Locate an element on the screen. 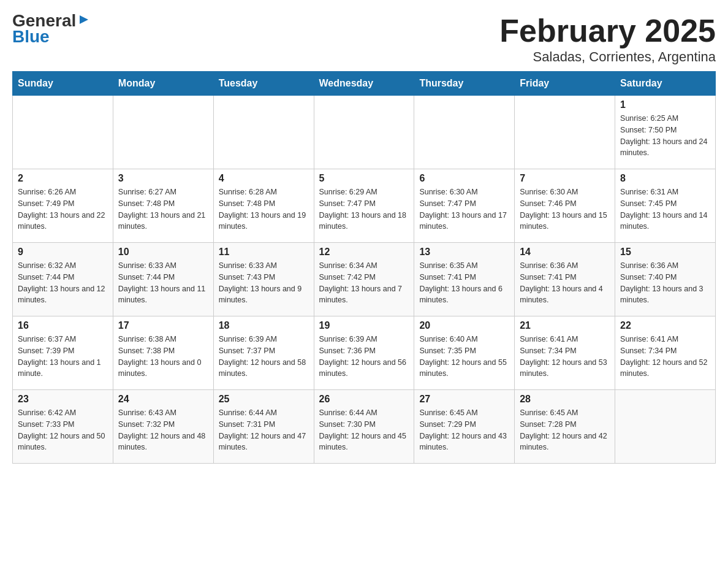 This screenshot has height=563, width=728. header-saturday: Saturday is located at coordinates (665, 83).